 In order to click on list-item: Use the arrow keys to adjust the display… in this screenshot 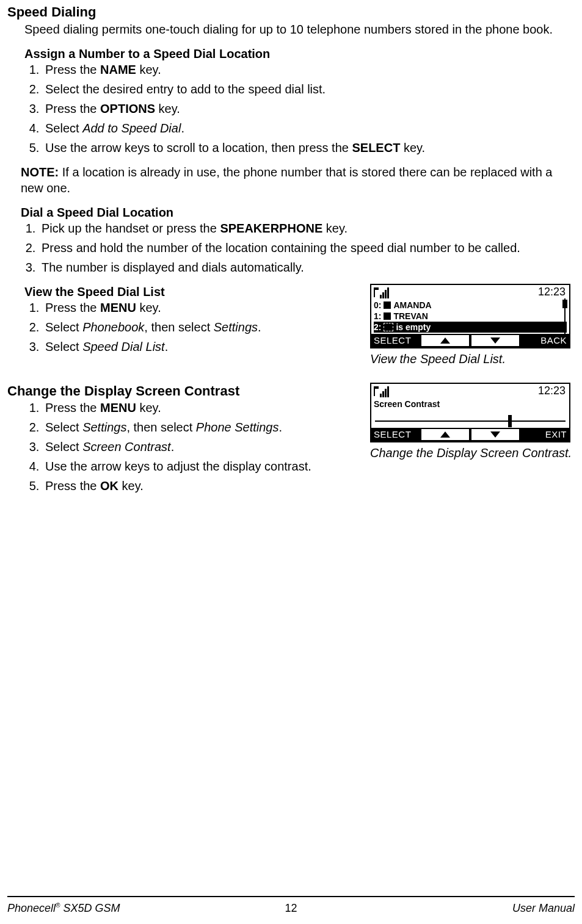, I will do `click(199, 466)`.